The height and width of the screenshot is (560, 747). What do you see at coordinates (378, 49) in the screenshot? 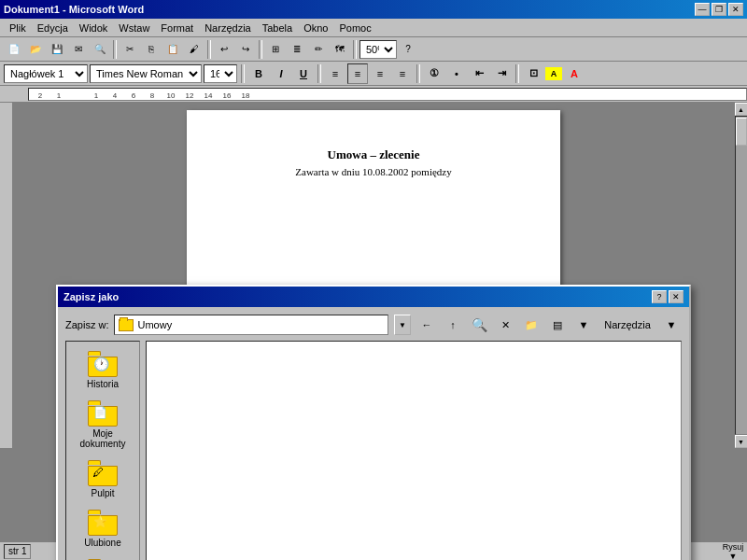
I see `zoom-dropdown: 50%` at bounding box center [378, 49].